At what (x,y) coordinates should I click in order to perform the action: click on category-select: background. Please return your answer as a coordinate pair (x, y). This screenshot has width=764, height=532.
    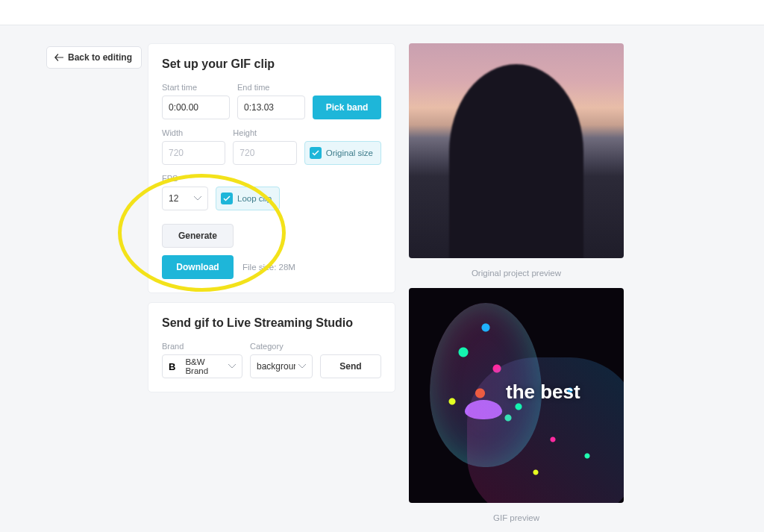
    Looking at the image, I should click on (281, 366).